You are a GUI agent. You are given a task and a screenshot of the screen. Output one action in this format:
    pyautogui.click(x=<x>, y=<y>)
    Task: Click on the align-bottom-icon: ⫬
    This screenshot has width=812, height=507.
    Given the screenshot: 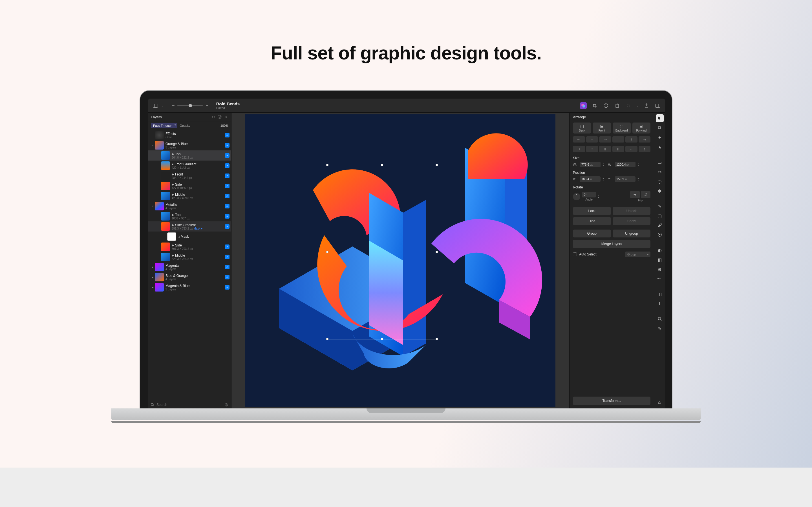 What is the action you would take?
    pyautogui.click(x=645, y=139)
    